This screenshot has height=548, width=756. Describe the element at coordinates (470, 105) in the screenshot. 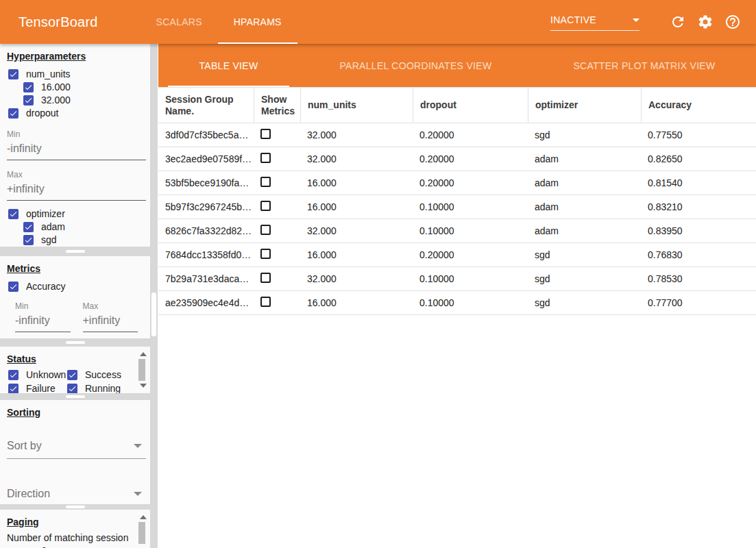

I see `col-header-dropout: dropout` at that location.